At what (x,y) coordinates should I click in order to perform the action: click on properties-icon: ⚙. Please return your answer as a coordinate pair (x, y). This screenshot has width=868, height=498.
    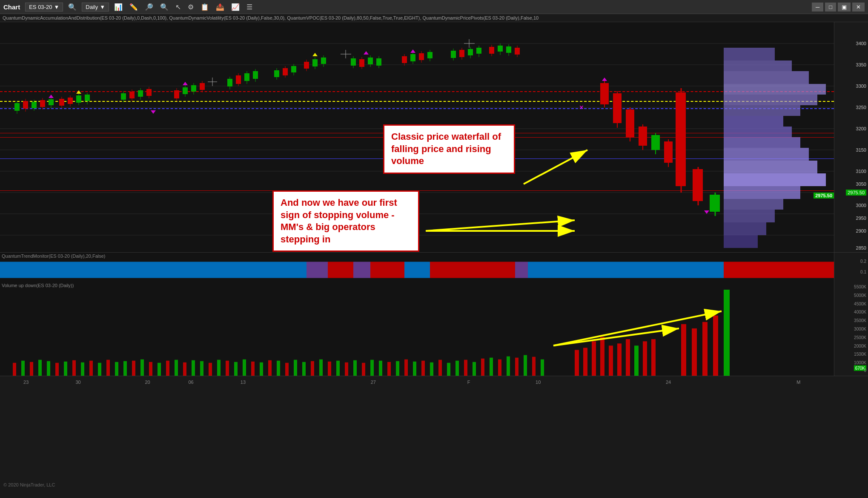
    Looking at the image, I should click on (191, 7).